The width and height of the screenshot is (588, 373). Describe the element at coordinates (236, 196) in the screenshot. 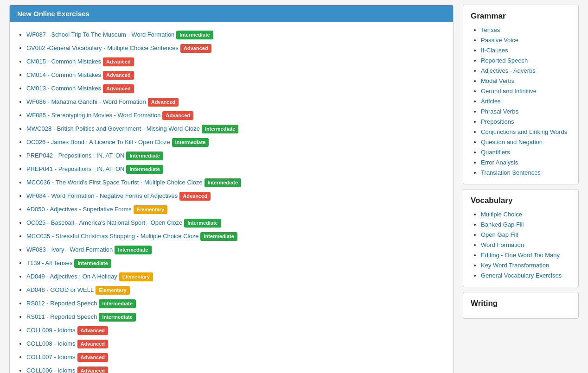

I see `list-item: WF084 - Word Formation - Negative Forms …` at that location.